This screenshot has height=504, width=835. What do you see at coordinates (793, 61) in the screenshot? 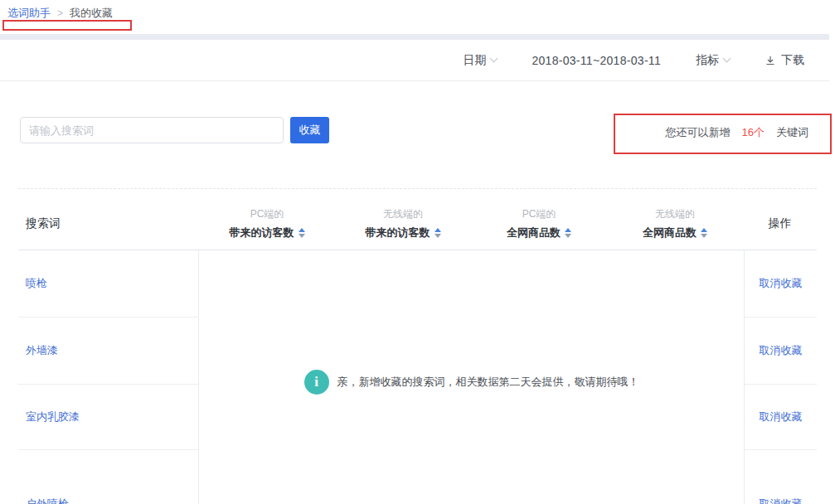
I see `download-label: 下载` at bounding box center [793, 61].